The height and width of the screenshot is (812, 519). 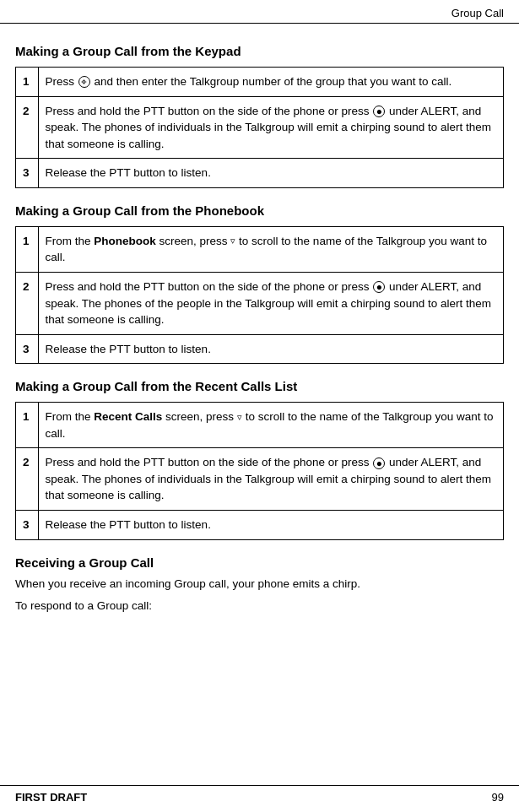 I want to click on page-header: Group Call, so click(x=260, y=12).